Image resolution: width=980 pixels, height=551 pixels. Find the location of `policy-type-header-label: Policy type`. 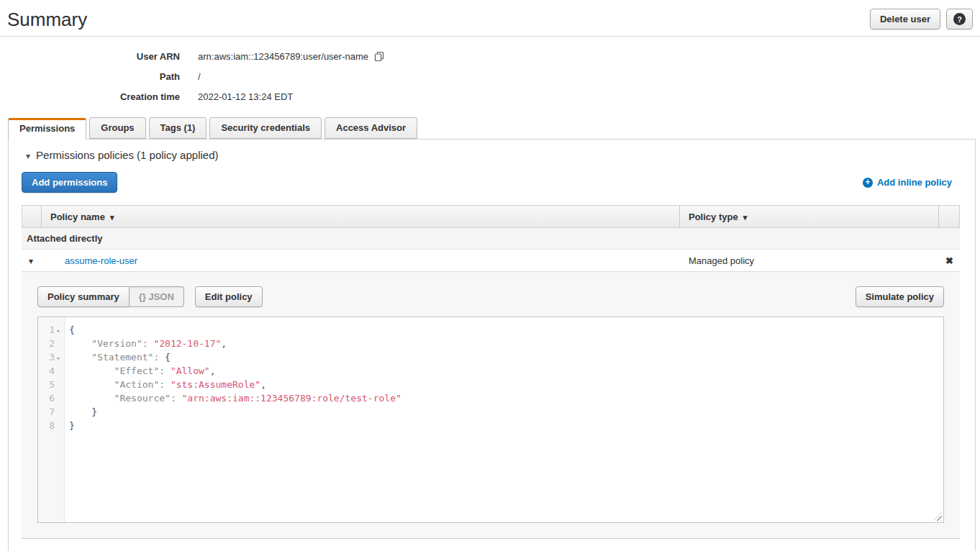

policy-type-header-label: Policy type is located at coordinates (714, 217).